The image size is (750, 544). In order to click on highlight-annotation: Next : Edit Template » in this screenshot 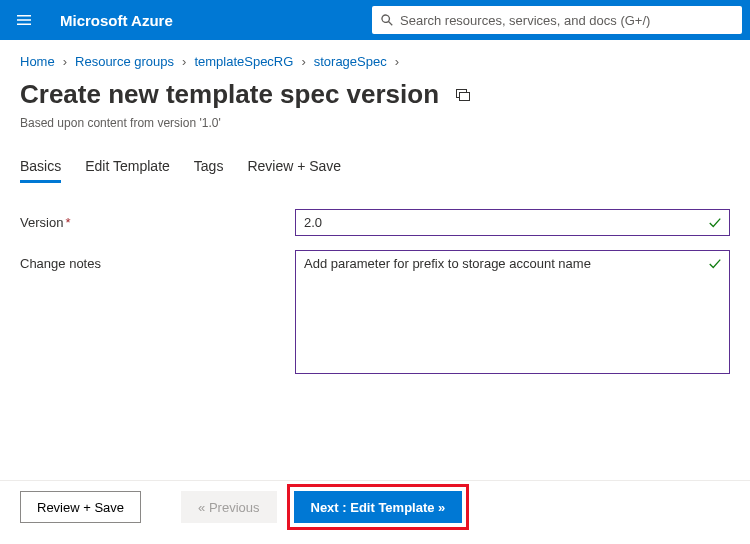, I will do `click(378, 507)`.